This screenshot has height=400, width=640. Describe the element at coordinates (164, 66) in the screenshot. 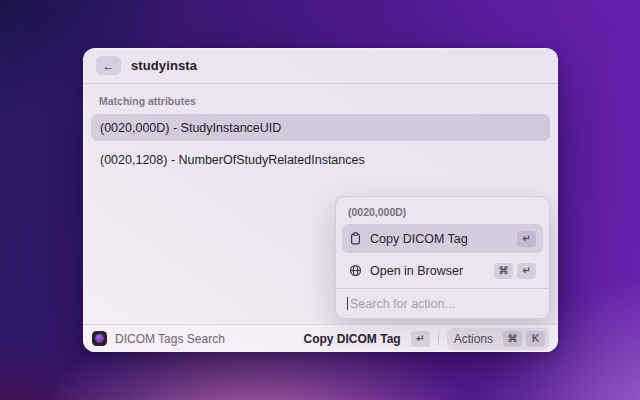

I see `search-input: studyinsta` at that location.